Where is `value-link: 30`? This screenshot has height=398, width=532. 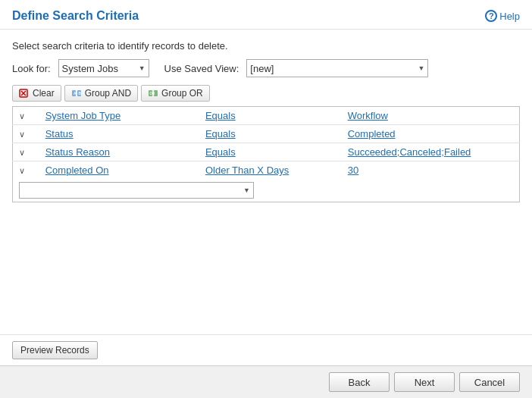
value-link: 30 is located at coordinates (353, 170).